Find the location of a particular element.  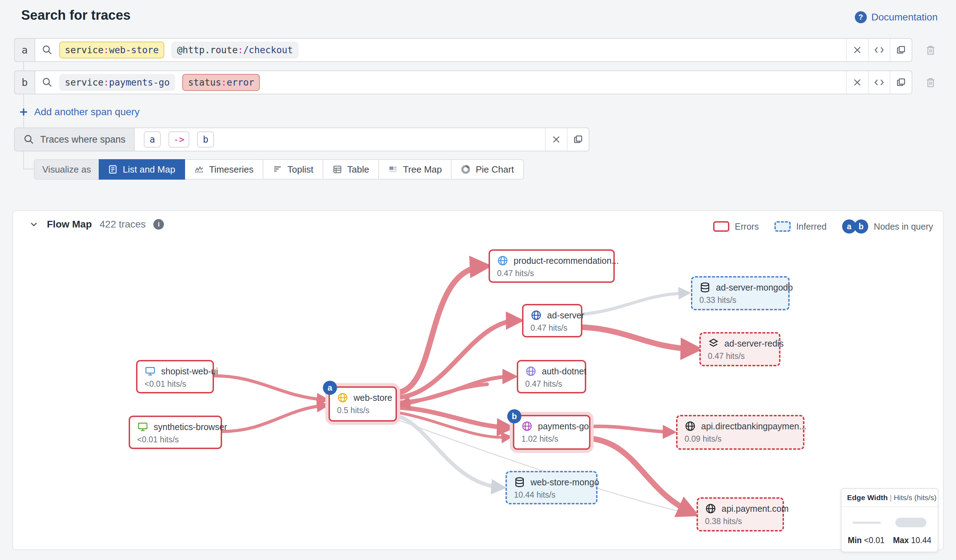

edge-payments-directbanking is located at coordinates (631, 429).